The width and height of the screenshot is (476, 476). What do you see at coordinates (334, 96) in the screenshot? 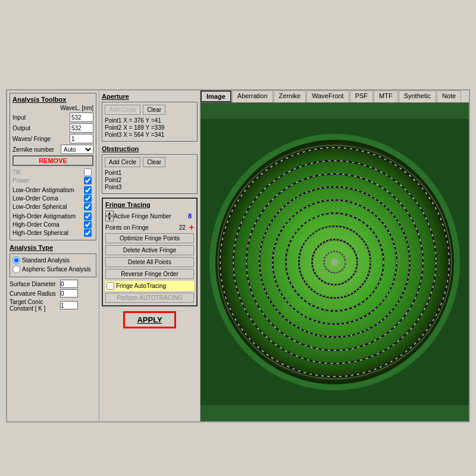
I see `tabs-row: Image Aberration Zernike WaveFront PSF M…` at bounding box center [334, 96].